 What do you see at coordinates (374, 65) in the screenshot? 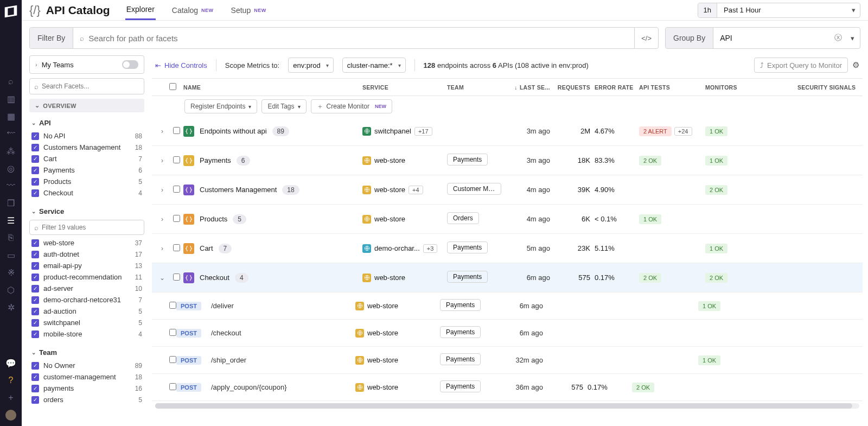
I see `cluster-dropdown: cluster-name:*▾` at bounding box center [374, 65].